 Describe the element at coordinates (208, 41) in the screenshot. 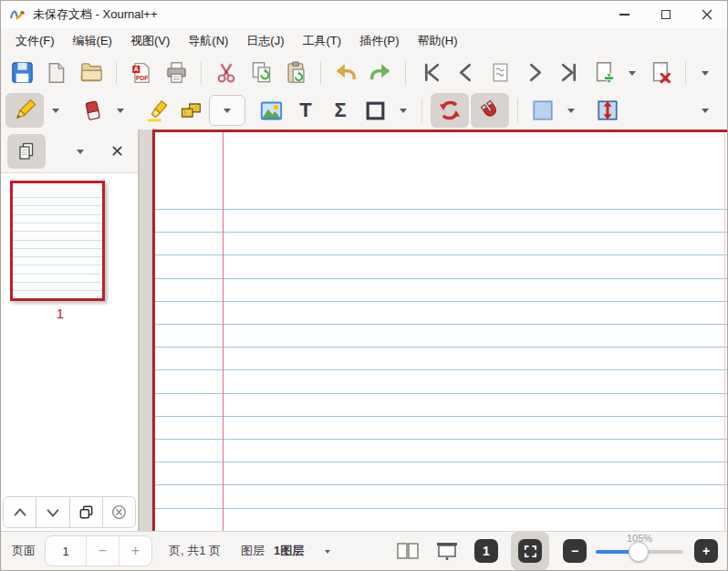

I see `menu-navigation: 导航(N)` at that location.